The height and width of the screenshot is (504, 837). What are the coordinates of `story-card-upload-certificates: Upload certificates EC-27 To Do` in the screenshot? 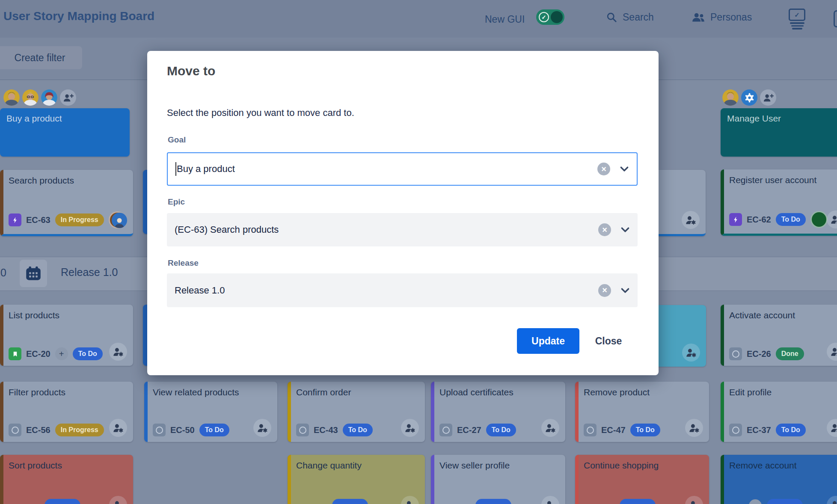 It's located at (498, 412).